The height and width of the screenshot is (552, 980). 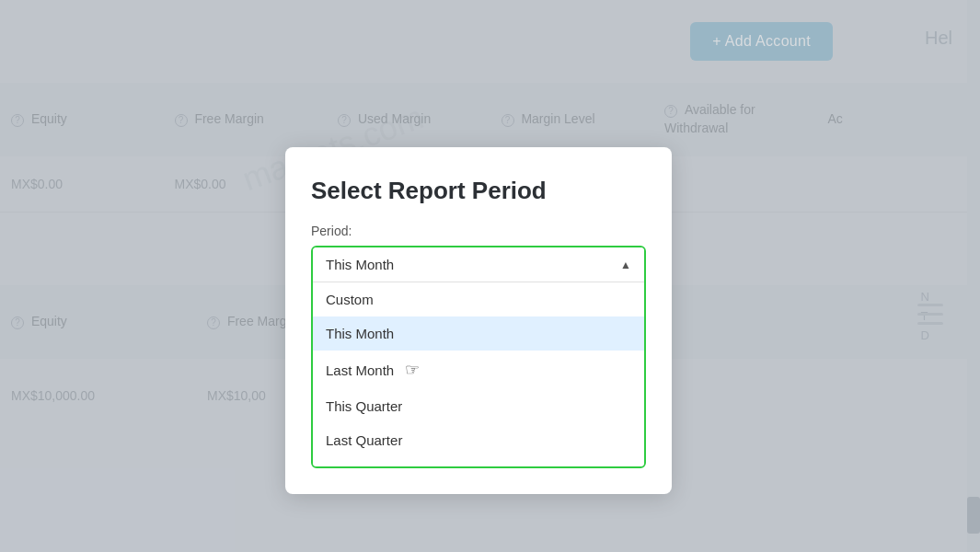 What do you see at coordinates (478, 370) in the screenshot?
I see `option-last-month: Last Month ☞` at bounding box center [478, 370].